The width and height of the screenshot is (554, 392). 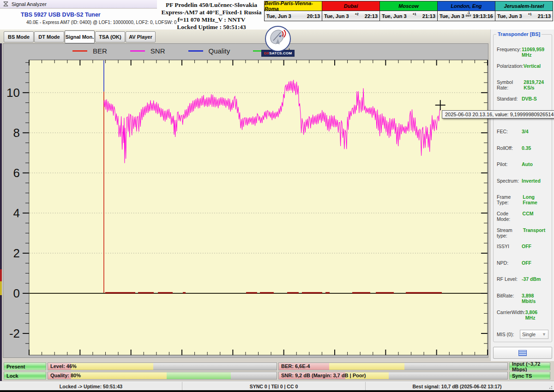 I want to click on clock-time-row: Tue, Jun 320:13, so click(x=293, y=16).